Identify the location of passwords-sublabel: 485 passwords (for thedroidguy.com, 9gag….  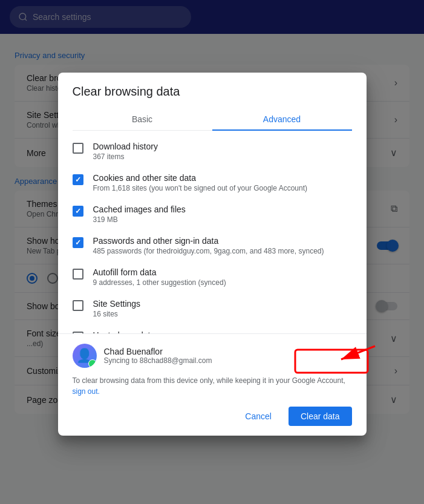
(209, 251).